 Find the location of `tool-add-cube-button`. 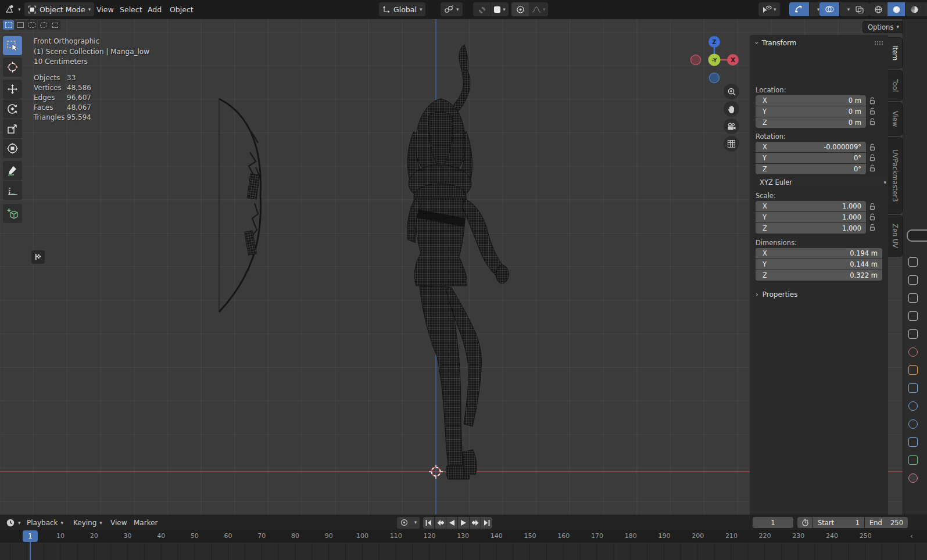

tool-add-cube-button is located at coordinates (13, 214).